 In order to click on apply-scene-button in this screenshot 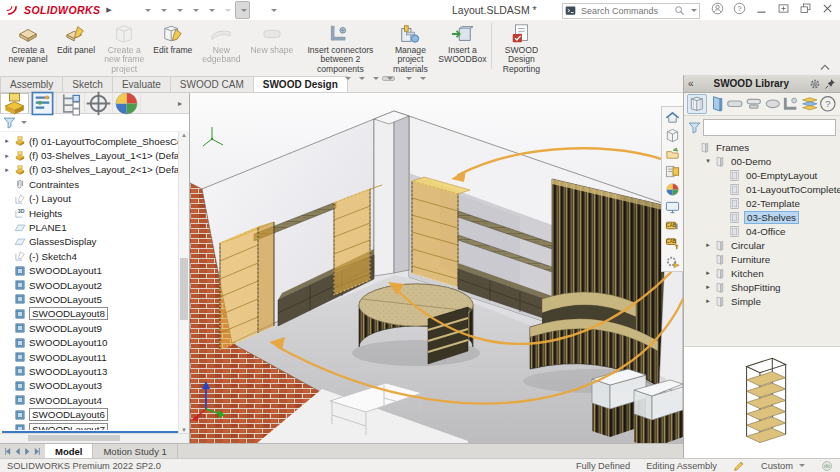, I will do `click(408, 78)`.